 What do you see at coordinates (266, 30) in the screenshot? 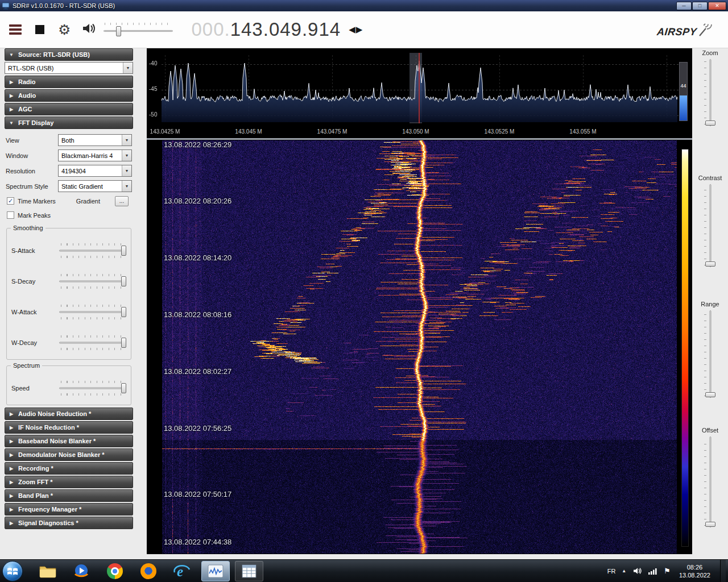
I see `frequency-display: 000.143.049.914` at bounding box center [266, 30].